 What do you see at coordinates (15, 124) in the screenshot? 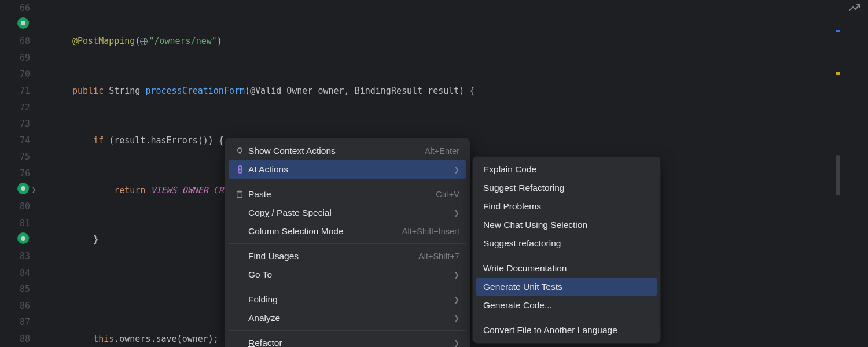
I see `line-number: 73` at bounding box center [15, 124].